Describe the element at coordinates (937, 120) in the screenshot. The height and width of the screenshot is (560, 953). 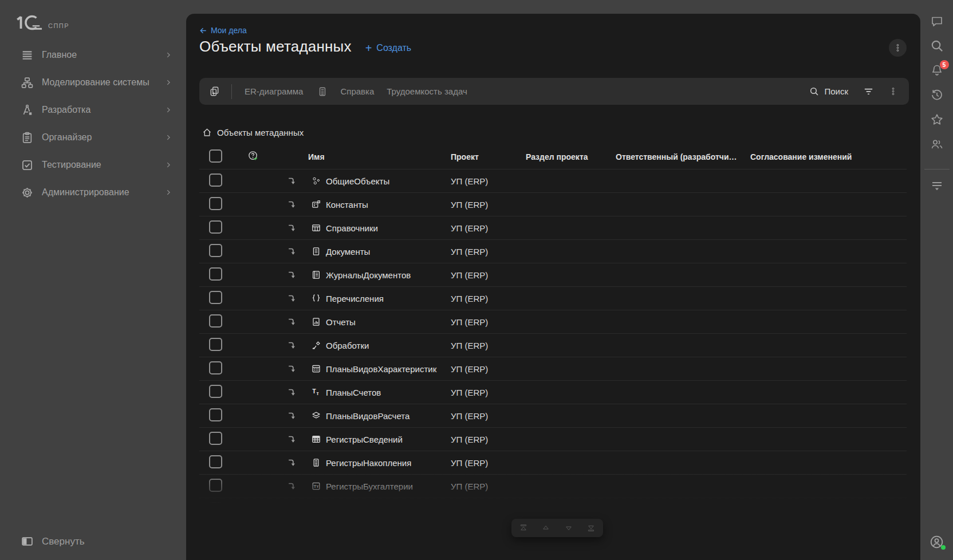
I see `favorites-button` at that location.